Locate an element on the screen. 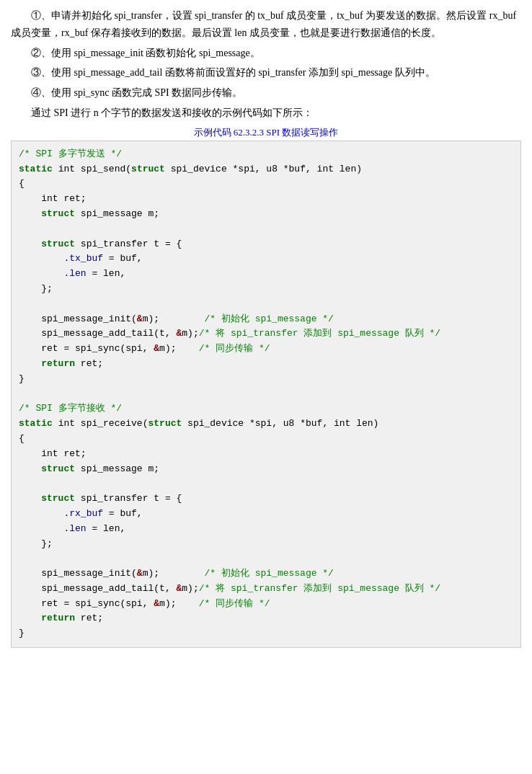 Image resolution: width=532 pixels, height=774 pixels. para2: ②、使用 spi_message_init 函数初始化 spi_message。 is located at coordinates (266, 53).